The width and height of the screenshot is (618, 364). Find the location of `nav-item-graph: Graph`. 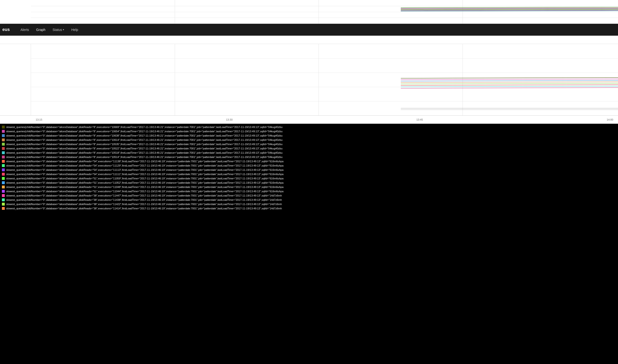

nav-item-graph: Graph is located at coordinates (41, 30).